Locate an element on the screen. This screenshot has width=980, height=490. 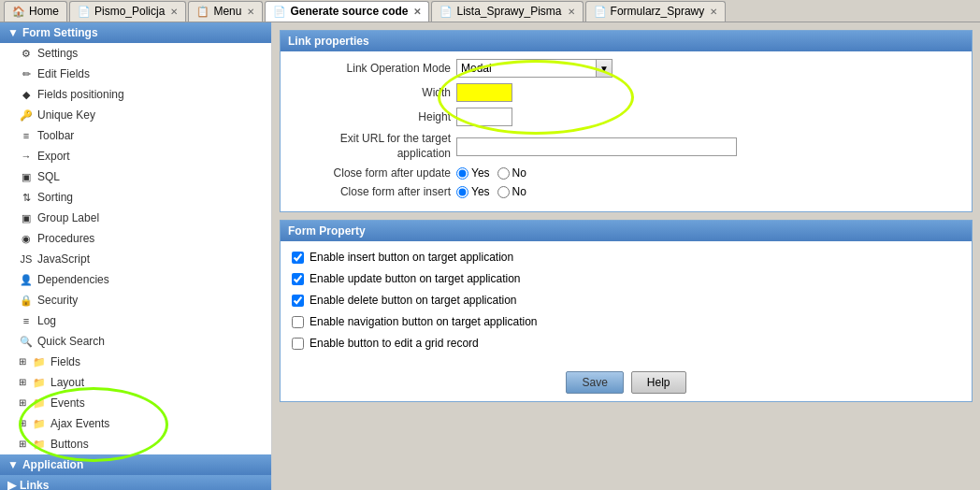
sidebar-label-export: Export is located at coordinates (54, 156).